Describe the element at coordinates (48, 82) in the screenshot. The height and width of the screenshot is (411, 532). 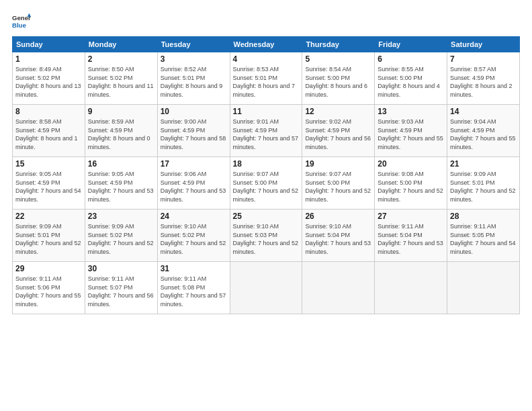
I see `day-info: Sunrise: 8:49 AMSunset: 5:02 PMDaylight:…` at that location.